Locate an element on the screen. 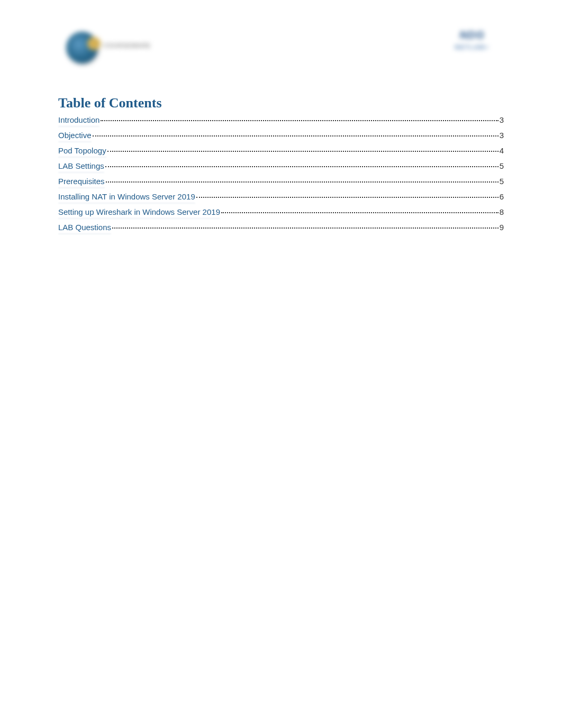 This screenshot has width=562, height=728. toc-item: Prerequisites 5 is located at coordinates (281, 181).